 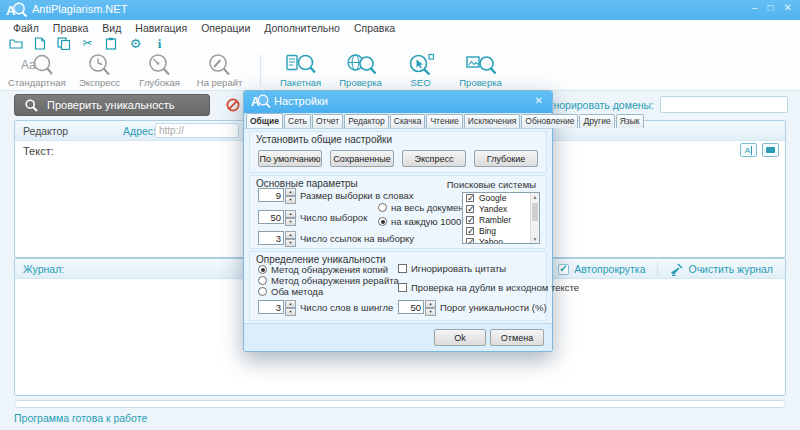 What do you see at coordinates (788, 8) in the screenshot?
I see `close-button: ✕` at bounding box center [788, 8].